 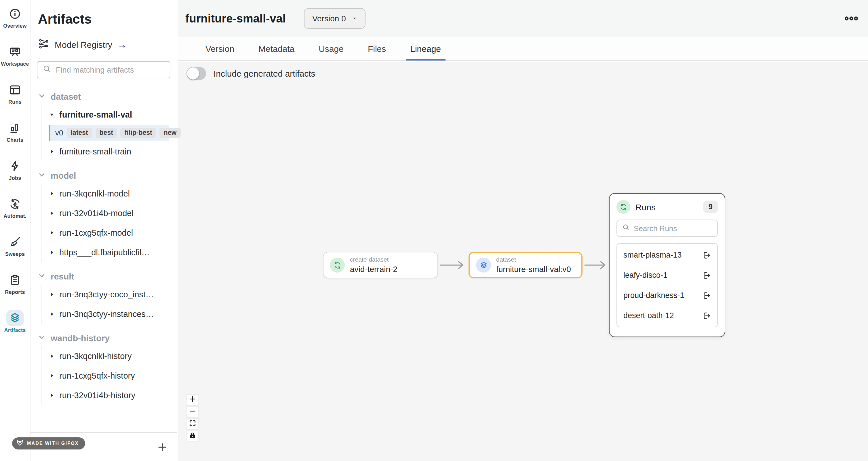 What do you see at coordinates (15, 26) in the screenshot?
I see `rail-item-label: Overview` at bounding box center [15, 26].